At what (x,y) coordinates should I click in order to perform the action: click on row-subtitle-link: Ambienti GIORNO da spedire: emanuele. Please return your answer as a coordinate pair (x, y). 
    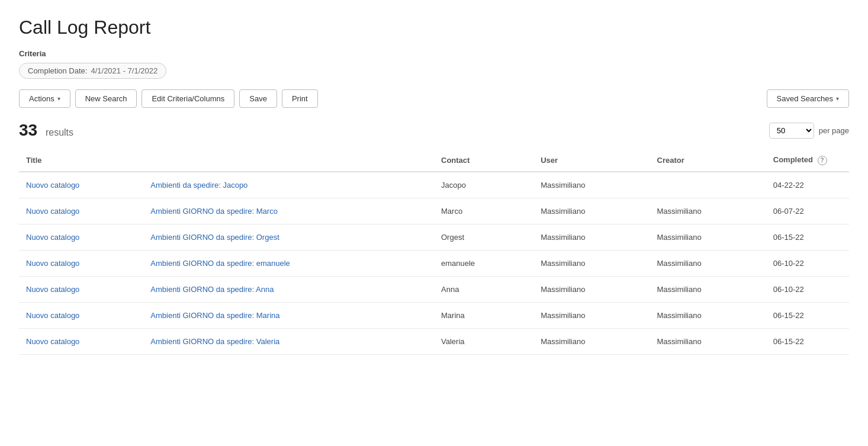
    Looking at the image, I should click on (220, 263).